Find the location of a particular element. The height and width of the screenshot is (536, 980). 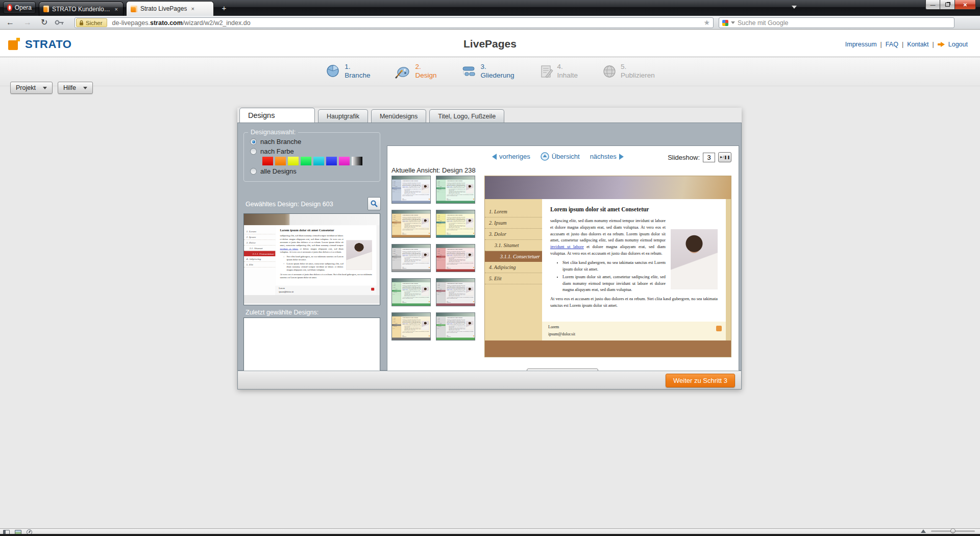

tab-title: Strato LivePages is located at coordinates (163, 9).